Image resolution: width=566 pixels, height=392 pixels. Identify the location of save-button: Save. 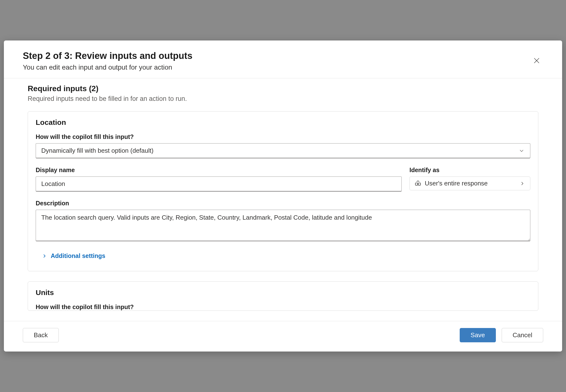
(478, 335).